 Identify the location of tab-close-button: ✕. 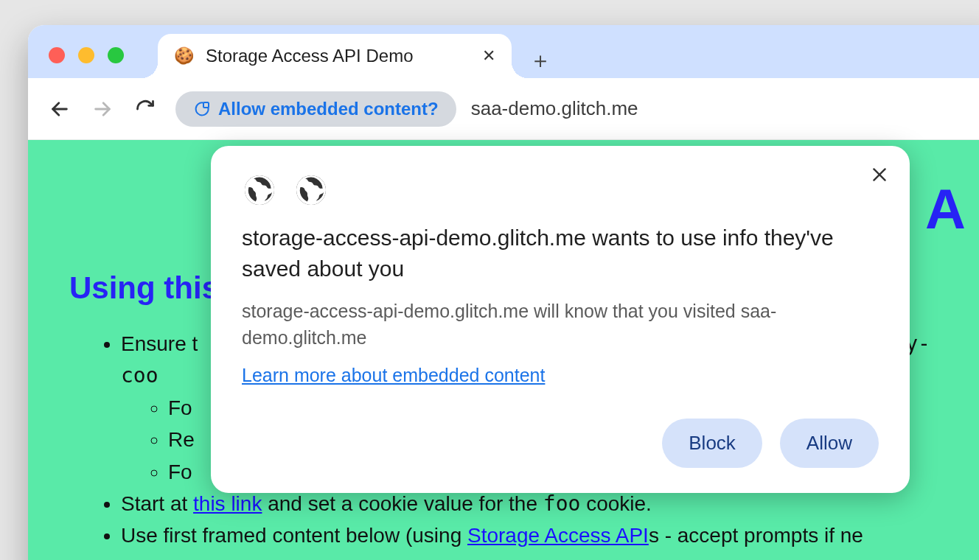
(489, 56).